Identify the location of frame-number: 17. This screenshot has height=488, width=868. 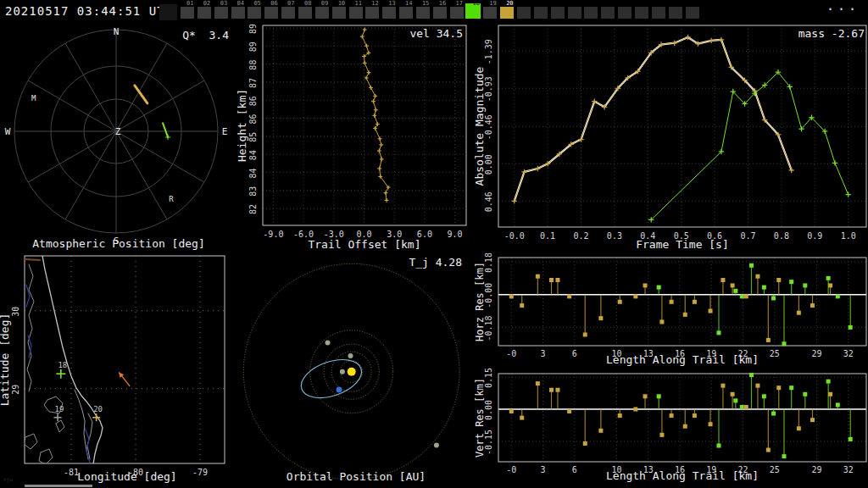
(459, 3).